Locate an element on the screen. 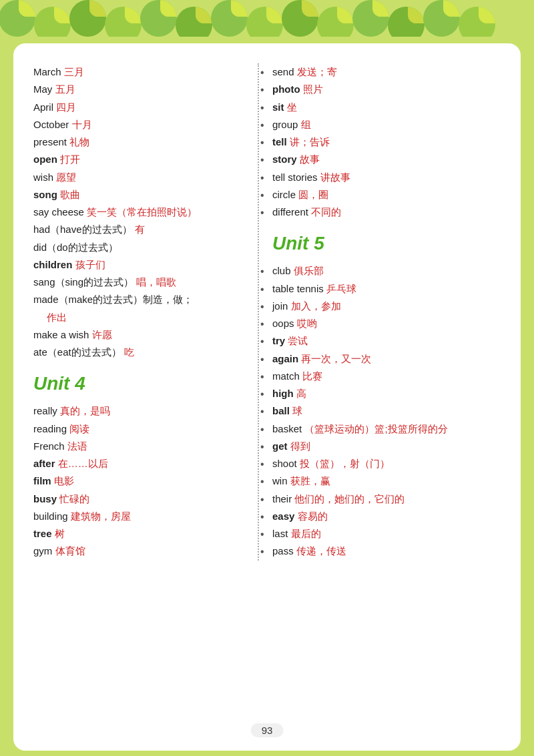 Image resolution: width=534 pixels, height=756 pixels. vocab-reading: reading 阅读 is located at coordinates (139, 429).